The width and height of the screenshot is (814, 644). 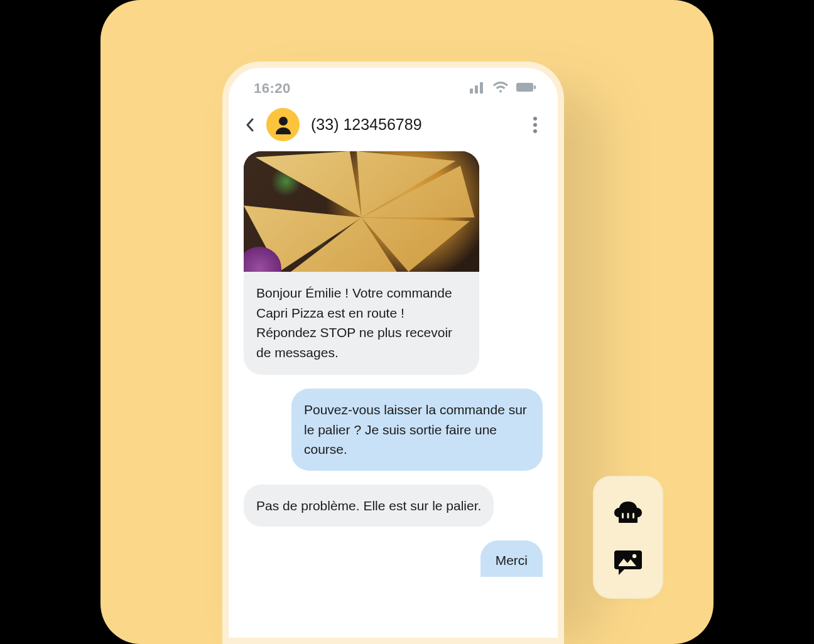 I want to click on message-received: Pas de problème. Elle est sur le palier., so click(x=369, y=506).